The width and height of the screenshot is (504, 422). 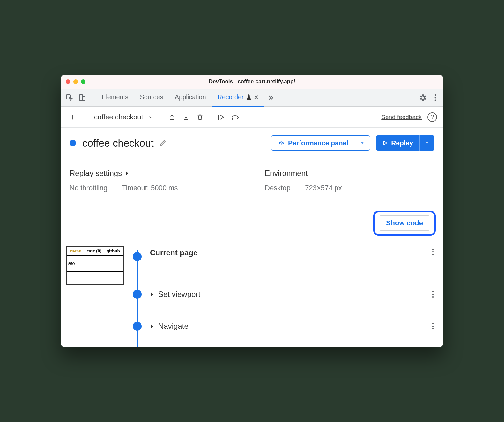 I want to click on edit-title-icon, so click(x=163, y=143).